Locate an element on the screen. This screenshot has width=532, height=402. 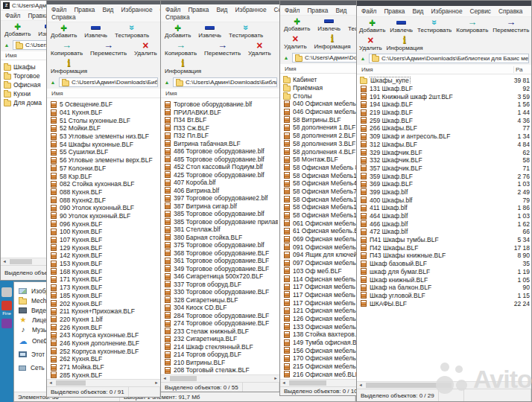
file-row: 100 Кухня.BLF is located at coordinates (104, 232).